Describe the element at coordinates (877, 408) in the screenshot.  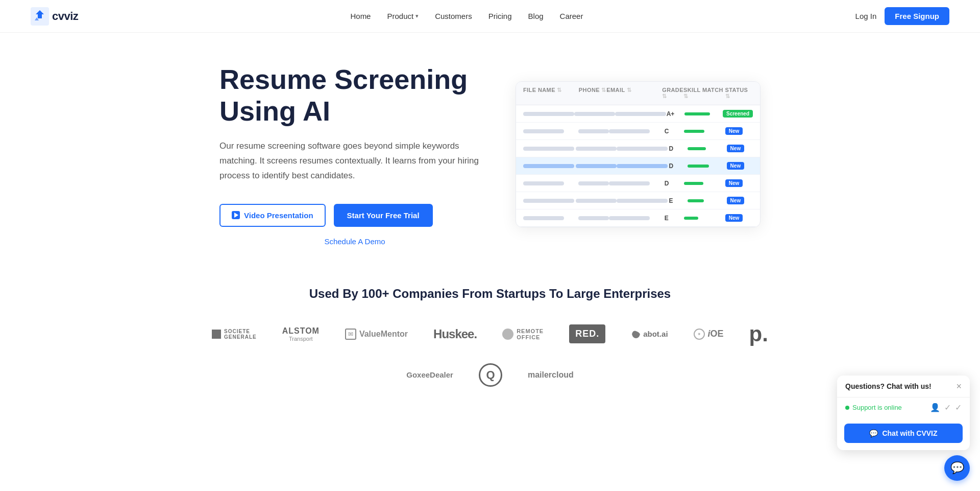
I see `chat-status-text: Support is online` at that location.